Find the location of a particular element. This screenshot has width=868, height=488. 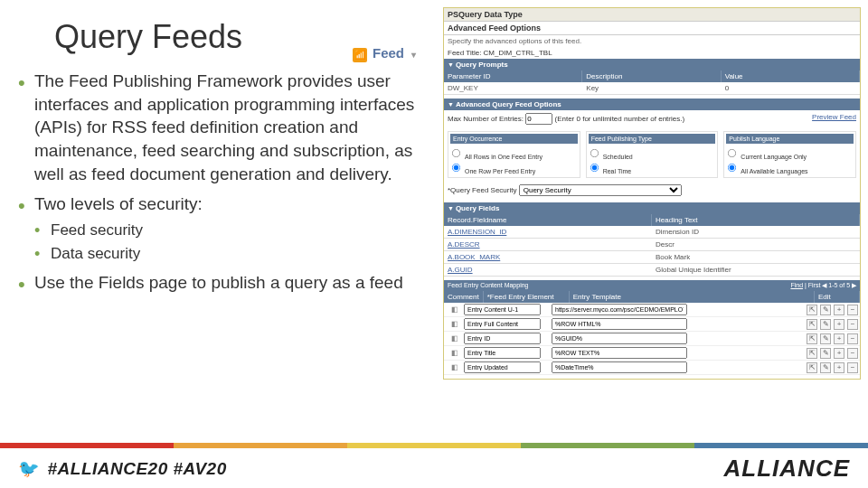

panel-header: PSQuery Data Type is located at coordinates (652, 14).